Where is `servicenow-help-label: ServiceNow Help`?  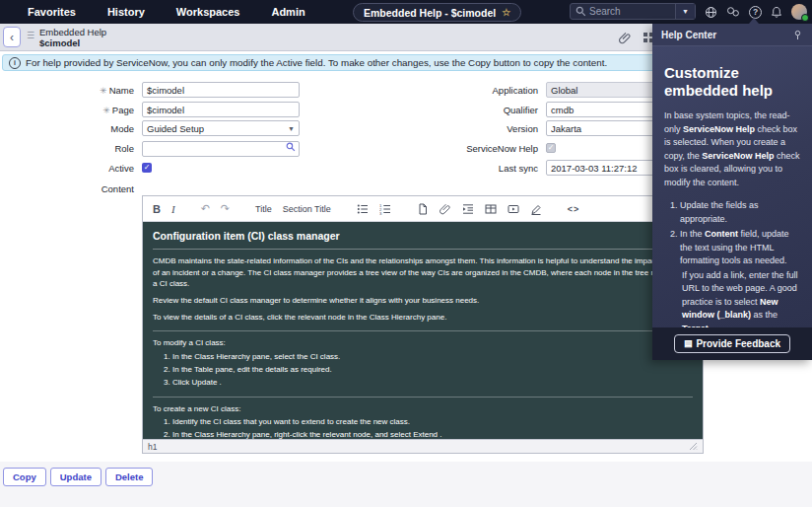
servicenow-help-label: ServiceNow Help is located at coordinates (475, 148).